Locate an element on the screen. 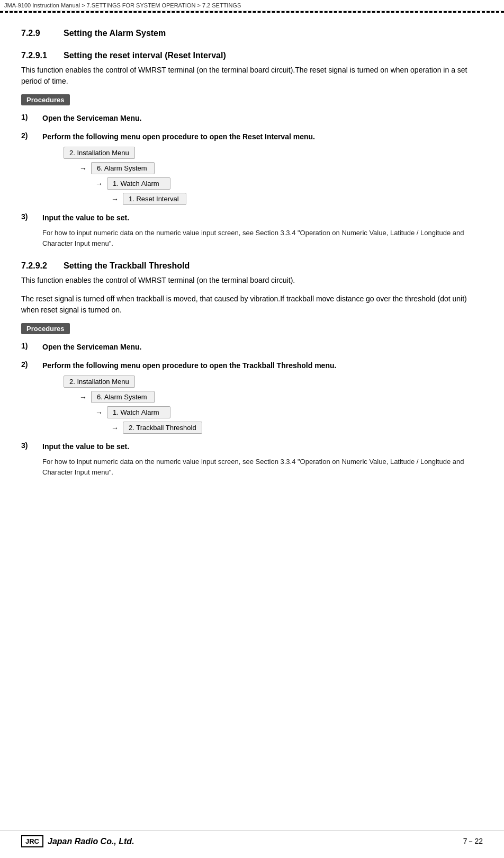 The width and height of the screenshot is (504, 858). section-header: 7.2.9 Setting the Alarm System is located at coordinates (252, 33).